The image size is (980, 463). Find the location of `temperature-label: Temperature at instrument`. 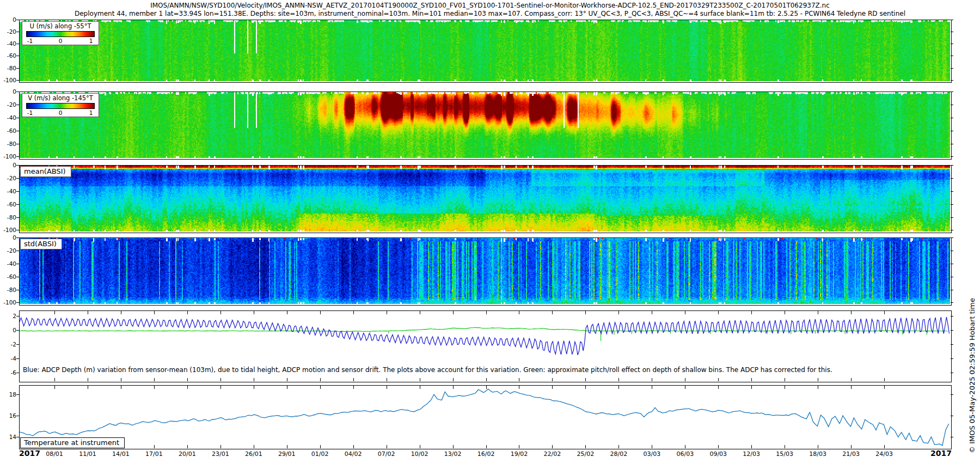

temperature-label: Temperature at instrument is located at coordinates (72, 443).